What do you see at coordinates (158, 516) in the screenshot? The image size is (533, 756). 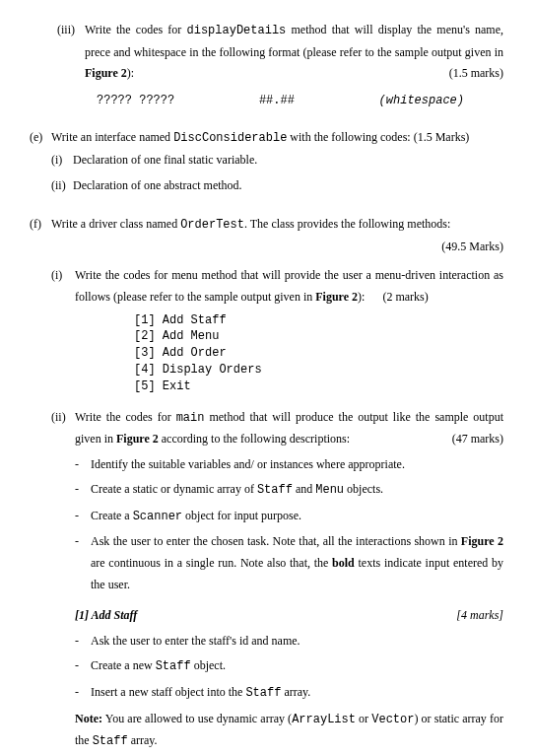 I see `code-scanner: Scanner` at bounding box center [158, 516].